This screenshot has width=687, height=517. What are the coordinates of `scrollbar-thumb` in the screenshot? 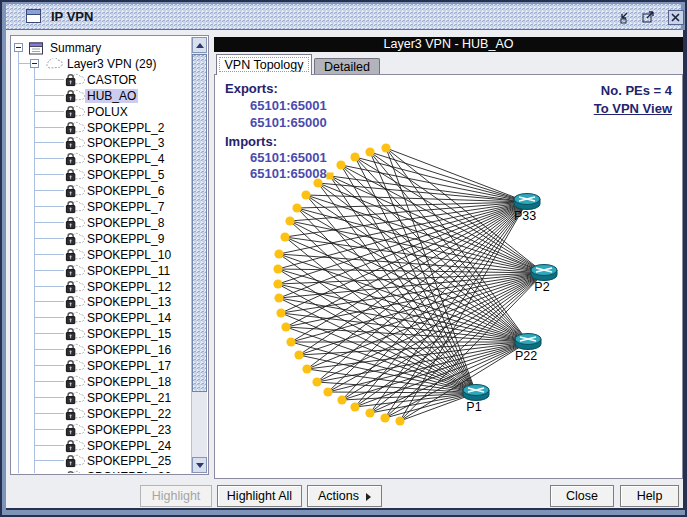 It's located at (200, 223).